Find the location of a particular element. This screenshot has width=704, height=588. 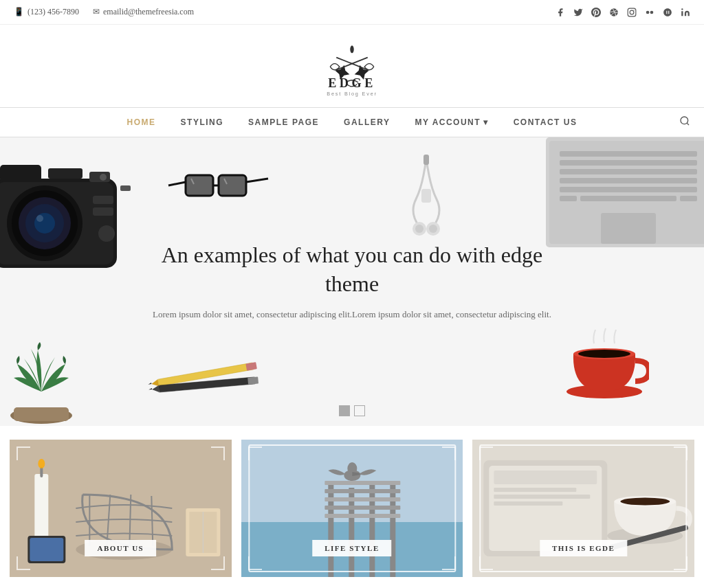

card-corner-br is located at coordinates (218, 563).